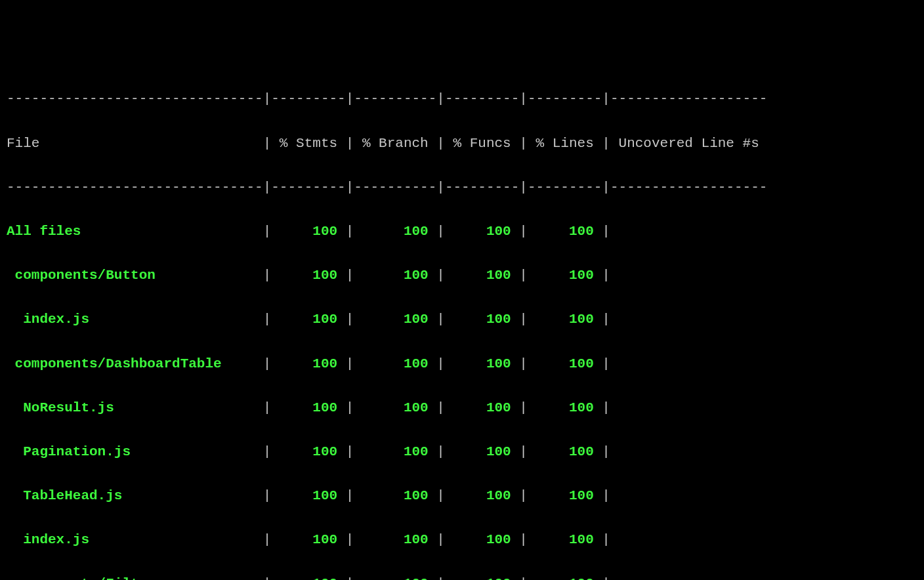 This screenshot has height=580, width=924. I want to click on file-cell: components/Button, so click(135, 276).